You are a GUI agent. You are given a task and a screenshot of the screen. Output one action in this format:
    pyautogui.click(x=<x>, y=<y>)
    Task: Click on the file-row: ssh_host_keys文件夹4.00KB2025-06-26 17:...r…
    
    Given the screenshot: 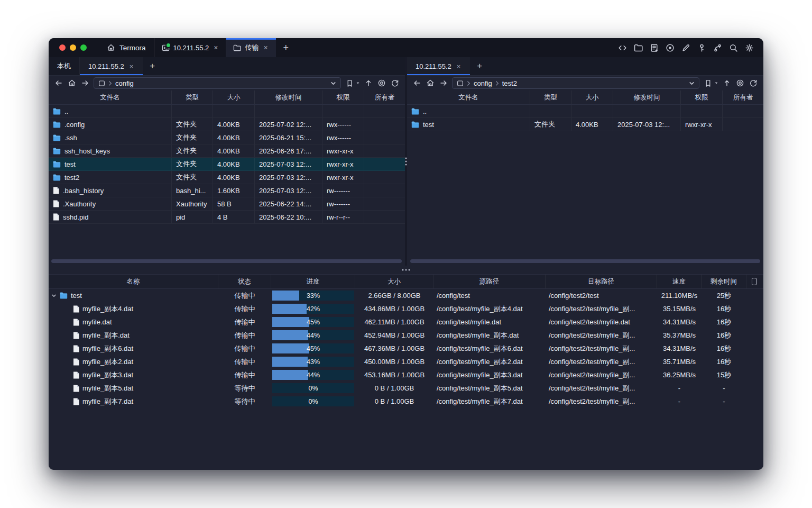 What is the action you would take?
    pyautogui.click(x=227, y=151)
    